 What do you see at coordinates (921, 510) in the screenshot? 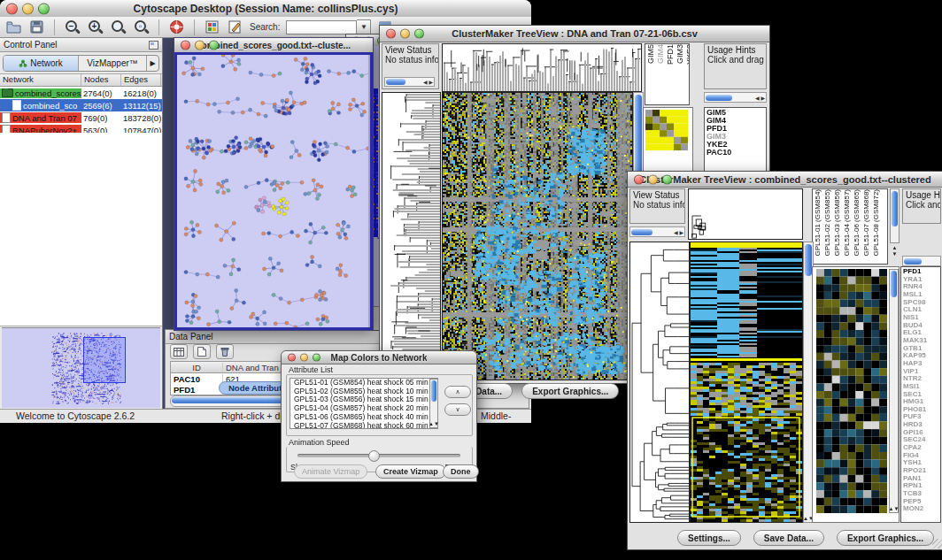
I see `gene-label: MON2` at bounding box center [921, 510].